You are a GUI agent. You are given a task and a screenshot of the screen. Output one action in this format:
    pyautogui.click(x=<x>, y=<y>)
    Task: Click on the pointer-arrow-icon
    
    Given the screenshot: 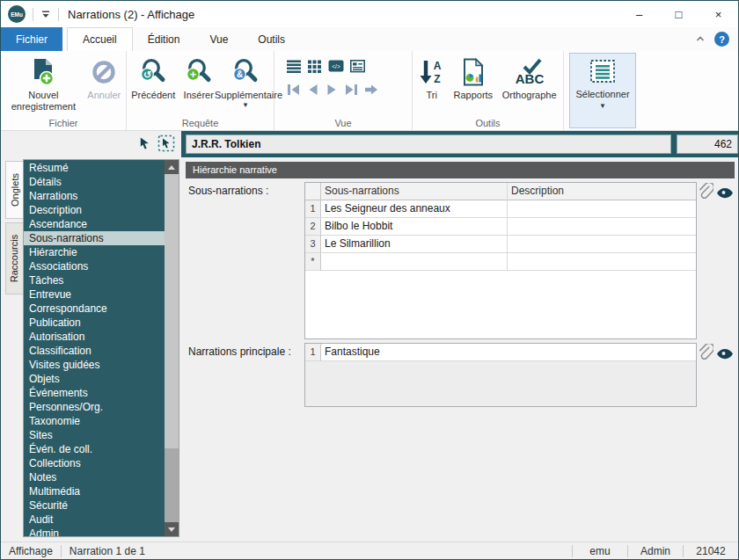 What is the action you would take?
    pyautogui.click(x=144, y=145)
    